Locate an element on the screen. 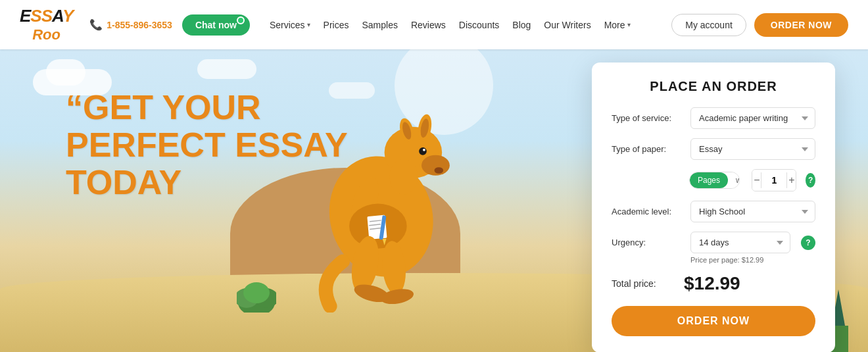 The height and width of the screenshot is (352, 868). hero-headline: “GET YOUR PERFECT ESSAY TODAY is located at coordinates (206, 145).